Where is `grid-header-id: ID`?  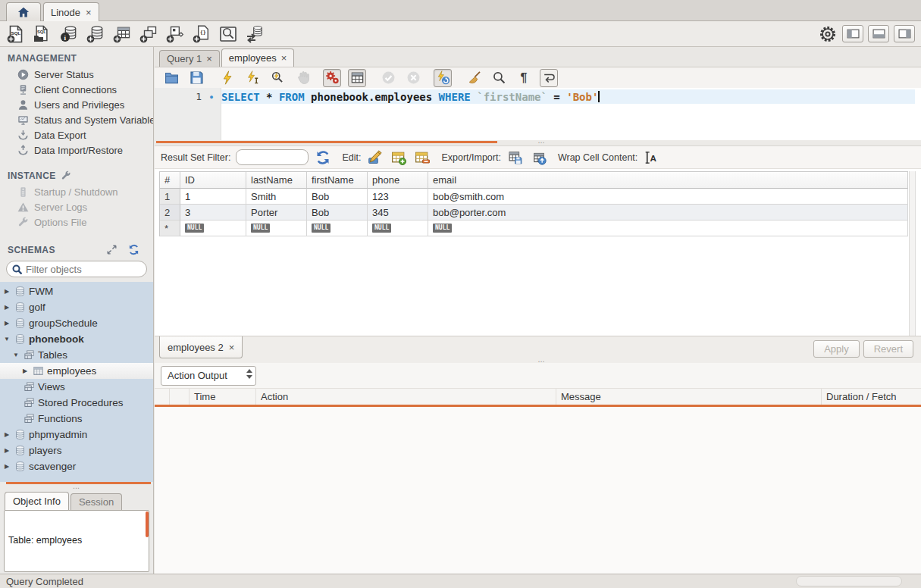
grid-header-id: ID is located at coordinates (214, 180).